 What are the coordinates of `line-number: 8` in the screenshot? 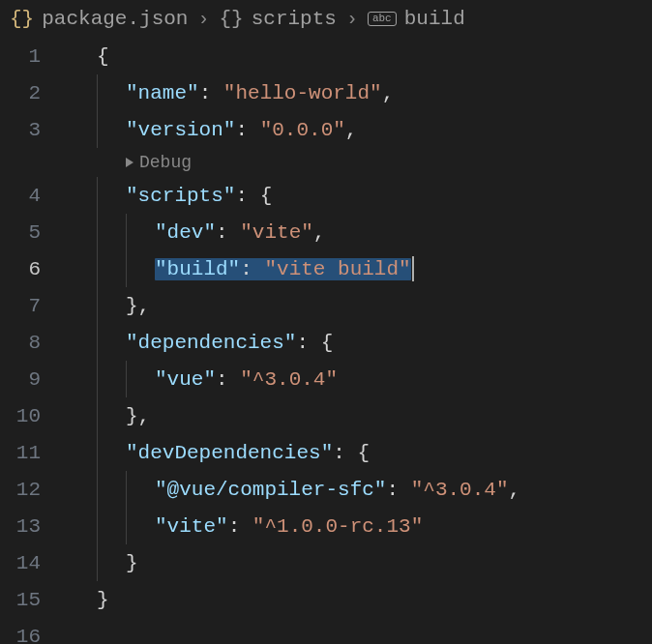 It's located at (34, 342).